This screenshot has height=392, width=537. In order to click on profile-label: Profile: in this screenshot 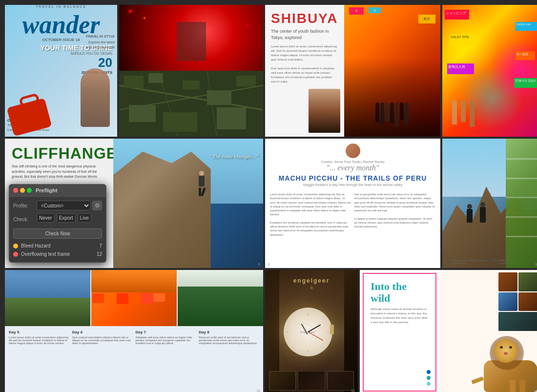, I will do `click(25, 206)`.